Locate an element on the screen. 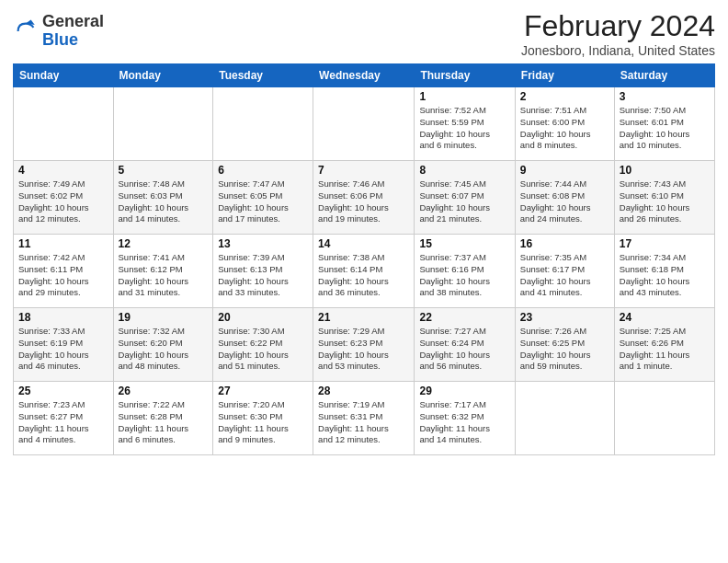 Image resolution: width=728 pixels, height=563 pixels. col-wednesday: Wednesday is located at coordinates (364, 75).